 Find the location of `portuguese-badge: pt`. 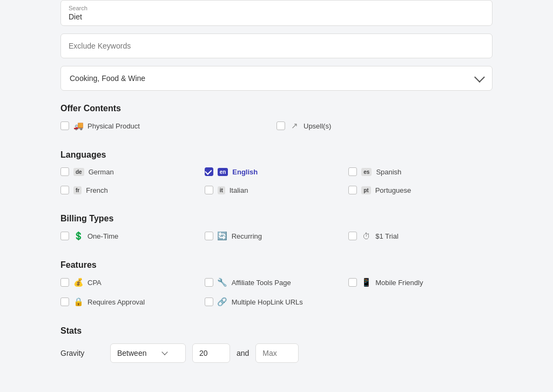

portuguese-badge: pt is located at coordinates (366, 190).